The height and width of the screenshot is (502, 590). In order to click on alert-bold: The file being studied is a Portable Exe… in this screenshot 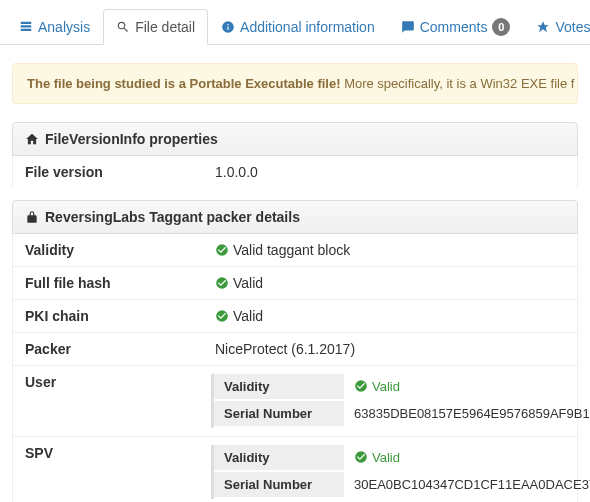, I will do `click(184, 84)`.